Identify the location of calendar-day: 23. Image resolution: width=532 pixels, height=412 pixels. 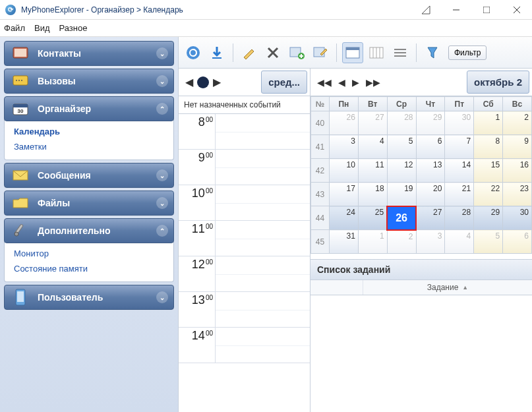
(517, 194).